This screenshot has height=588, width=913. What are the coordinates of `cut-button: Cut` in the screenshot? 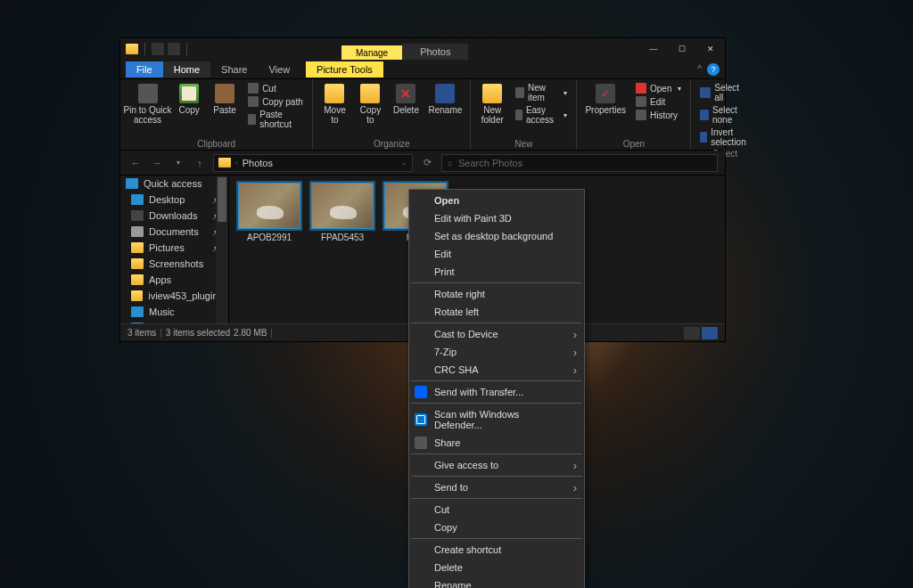 It's located at (276, 88).